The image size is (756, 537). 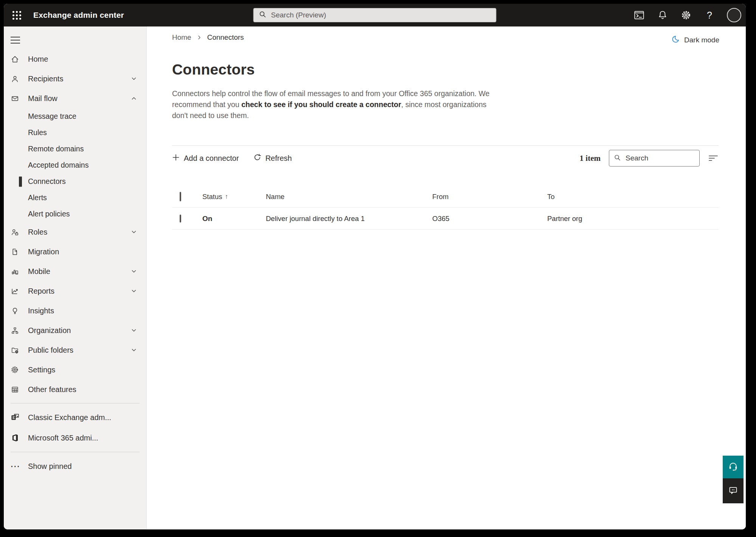 What do you see at coordinates (180, 197) in the screenshot?
I see `select-all-checkbox` at bounding box center [180, 197].